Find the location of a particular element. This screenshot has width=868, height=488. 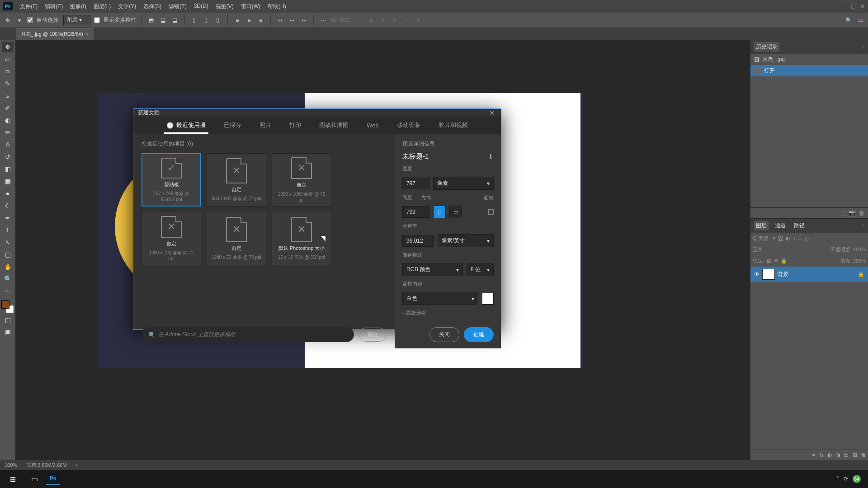

tray-badge: 64 is located at coordinates (857, 479).